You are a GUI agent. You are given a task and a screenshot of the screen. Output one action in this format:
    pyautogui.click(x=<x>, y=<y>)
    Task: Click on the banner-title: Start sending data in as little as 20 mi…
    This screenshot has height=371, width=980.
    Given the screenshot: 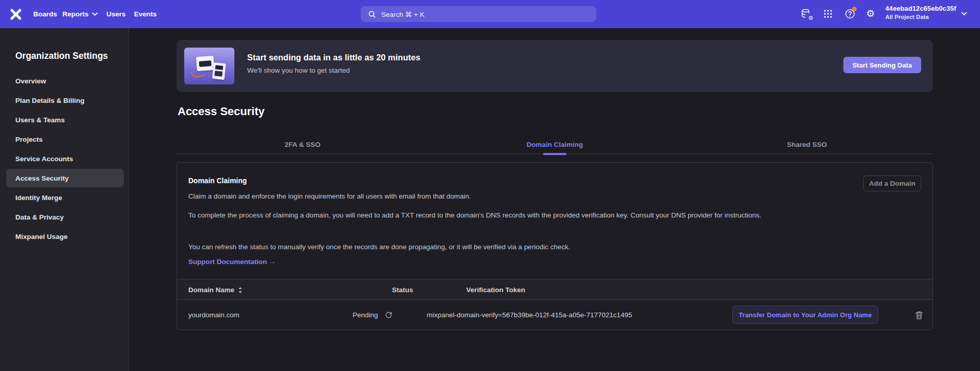 What is the action you would take?
    pyautogui.click(x=334, y=57)
    